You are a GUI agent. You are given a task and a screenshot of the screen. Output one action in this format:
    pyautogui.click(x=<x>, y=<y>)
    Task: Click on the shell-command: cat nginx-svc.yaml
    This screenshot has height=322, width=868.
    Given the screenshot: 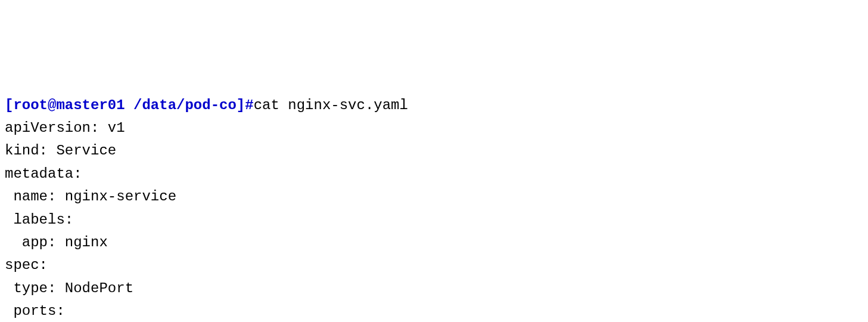 What is the action you would take?
    pyautogui.click(x=331, y=105)
    